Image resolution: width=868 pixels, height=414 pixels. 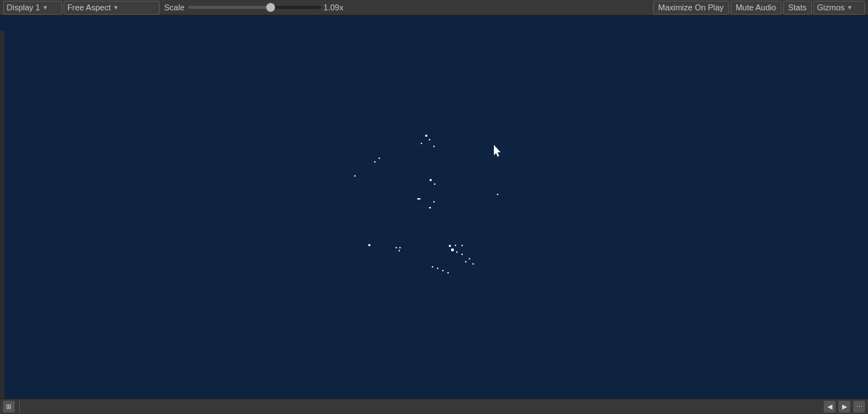 I want to click on scale-slider, so click(x=254, y=7).